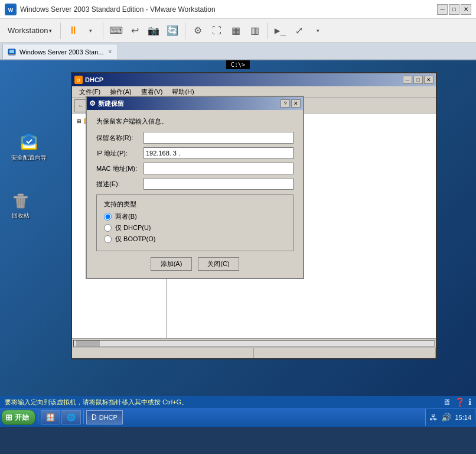 This screenshot has width=476, height=454. Describe the element at coordinates (195, 216) in the screenshot. I see `radio-both-row: 两者(B)` at that location.